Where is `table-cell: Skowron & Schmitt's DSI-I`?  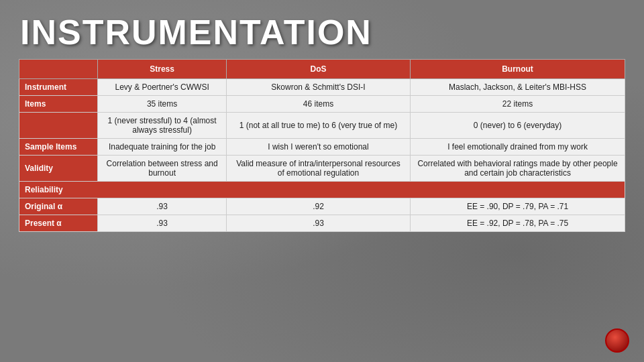 table-cell: Skowron & Schmitt's DSI-I is located at coordinates (318, 87).